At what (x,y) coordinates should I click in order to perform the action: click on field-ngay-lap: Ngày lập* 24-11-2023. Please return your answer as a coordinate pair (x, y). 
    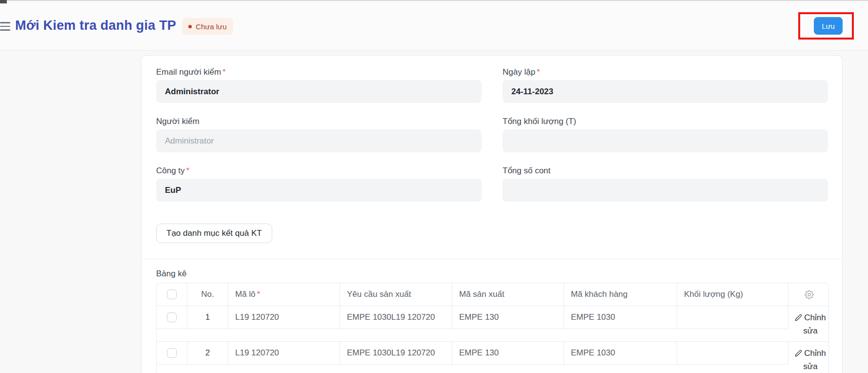
    Looking at the image, I should click on (666, 85).